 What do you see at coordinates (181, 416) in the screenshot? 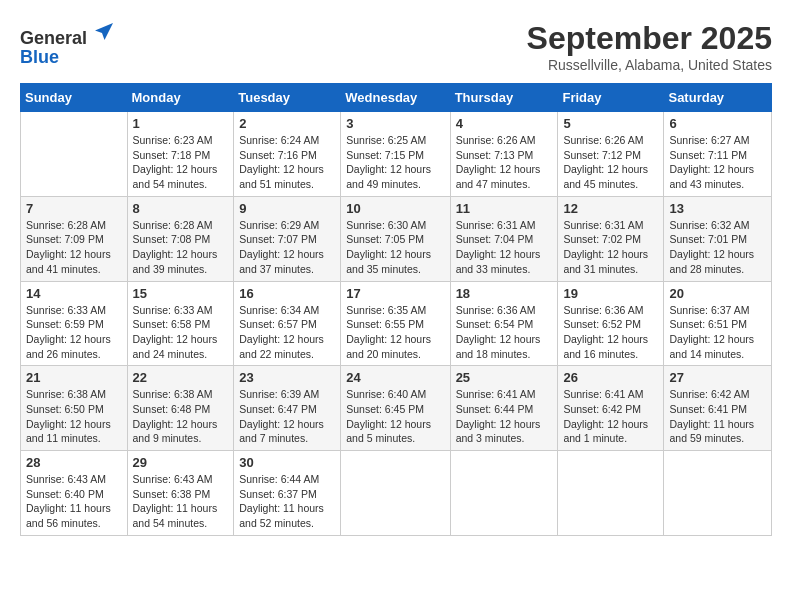
I see `day-info: Sunrise: 6:38 AMSunset: 6:48 PMDaylight:…` at bounding box center [181, 416].